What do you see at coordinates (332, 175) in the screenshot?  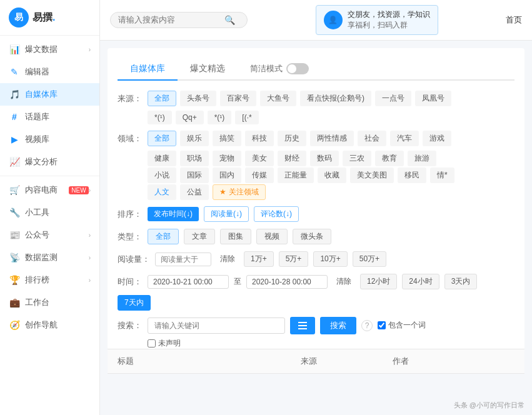 I see `domain-tag-shoucang: 收藏` at bounding box center [332, 175].